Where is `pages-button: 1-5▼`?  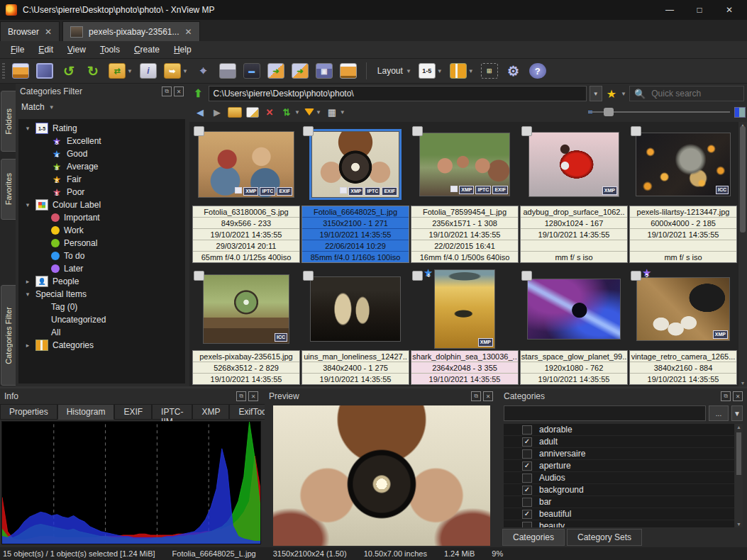 pages-button: 1-5▼ is located at coordinates (431, 71).